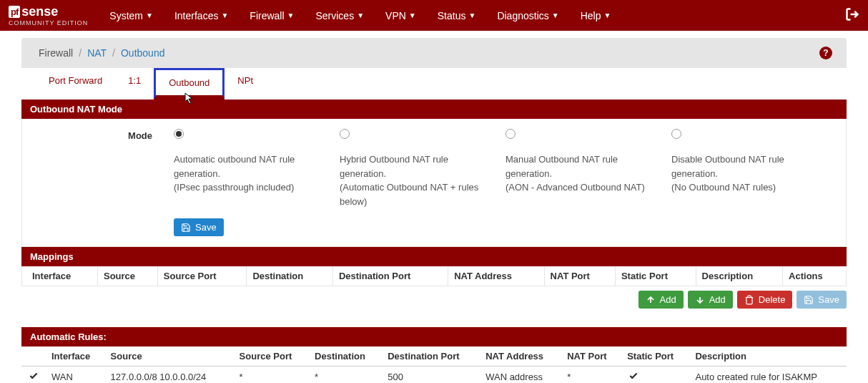 This screenshot has width=868, height=383. Describe the element at coordinates (772, 299) in the screenshot. I see `delete-label: Delete` at that location.